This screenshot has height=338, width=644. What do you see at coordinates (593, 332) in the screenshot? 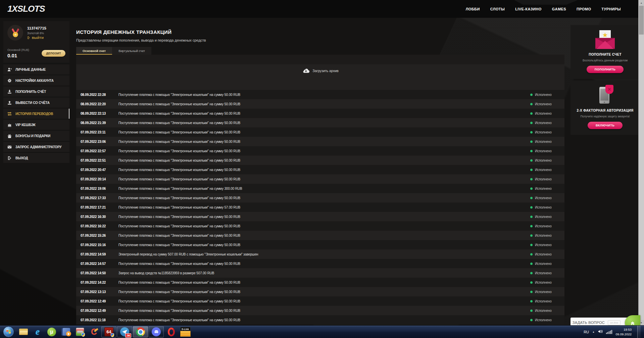
I see `tray-expand-icon` at bounding box center [593, 332].